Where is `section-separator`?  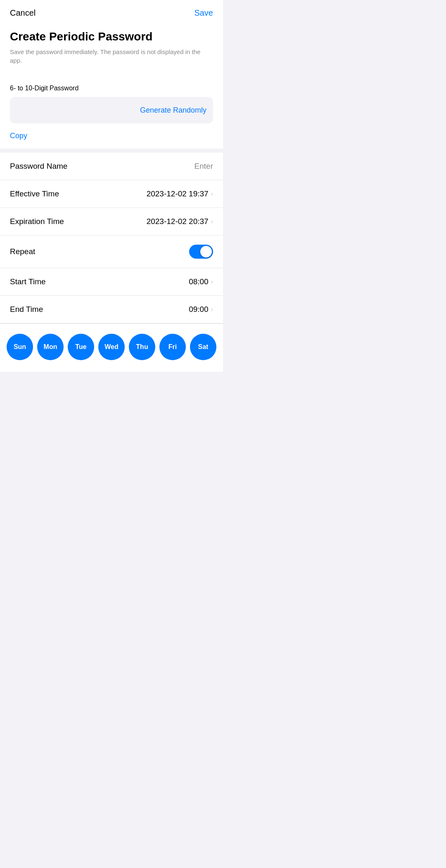 section-separator is located at coordinates (112, 151).